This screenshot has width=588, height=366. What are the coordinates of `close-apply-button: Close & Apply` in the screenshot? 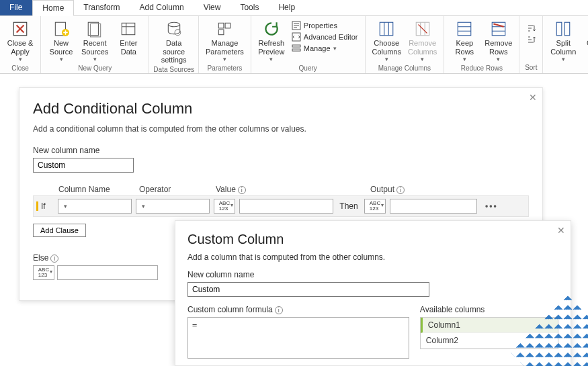 It's located at (20, 40).